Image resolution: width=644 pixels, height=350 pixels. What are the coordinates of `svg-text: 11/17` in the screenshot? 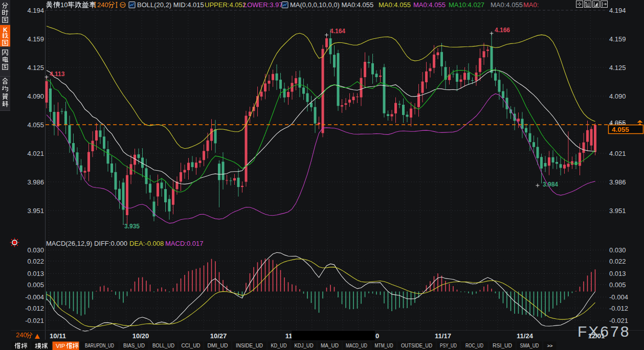 It's located at (443, 336).